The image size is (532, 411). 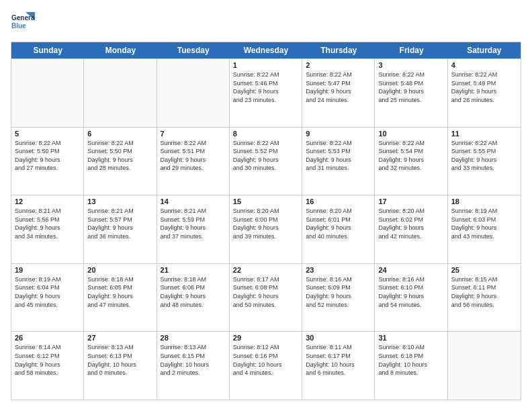 I want to click on day-number: 9, so click(x=339, y=134).